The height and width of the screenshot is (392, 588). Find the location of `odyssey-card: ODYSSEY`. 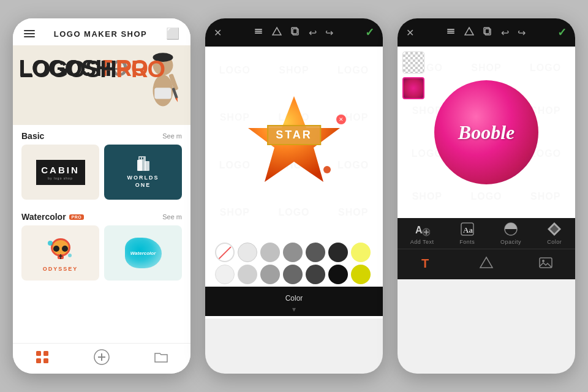

odyssey-card: ODYSSEY is located at coordinates (60, 253).